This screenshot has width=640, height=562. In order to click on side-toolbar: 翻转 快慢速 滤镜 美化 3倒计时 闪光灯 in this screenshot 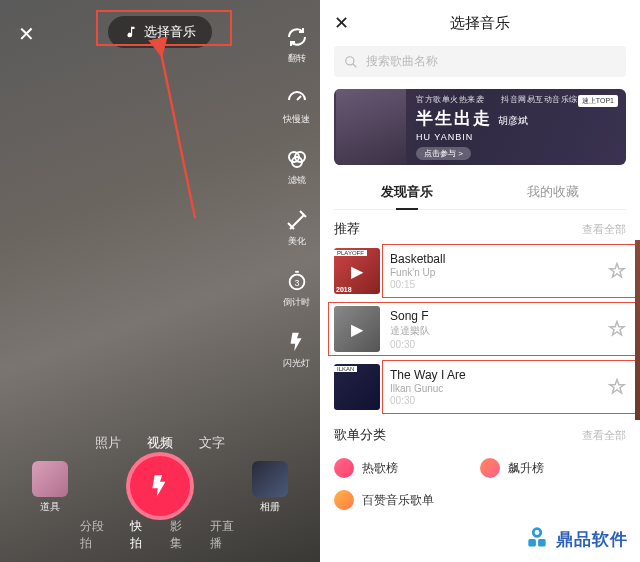, I will do `click(296, 197)`.